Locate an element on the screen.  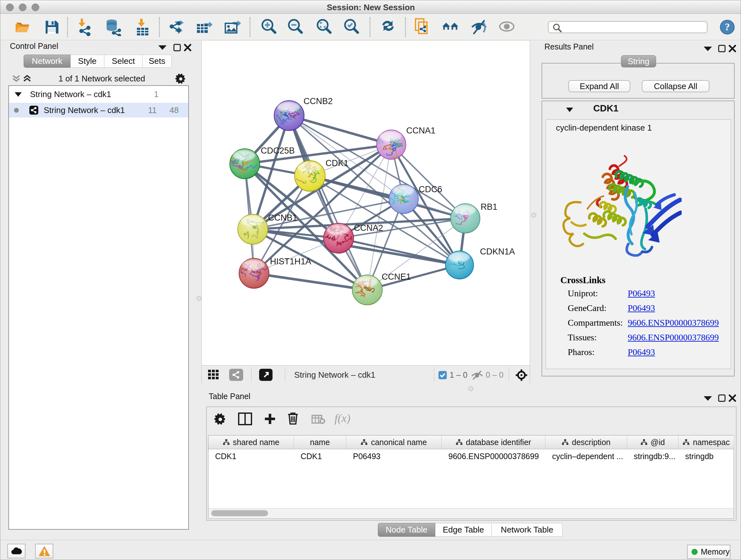
svg-text: CCNA1 is located at coordinates (421, 131).